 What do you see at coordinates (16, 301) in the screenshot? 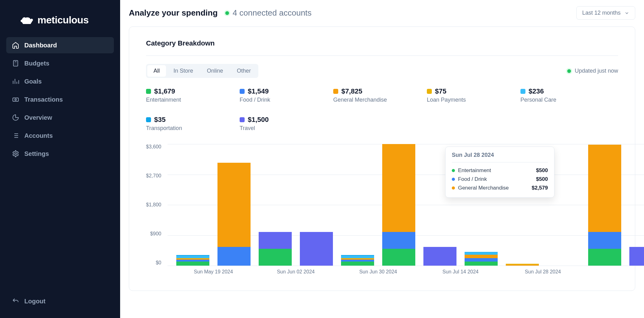
I see `undo-icon` at bounding box center [16, 301].